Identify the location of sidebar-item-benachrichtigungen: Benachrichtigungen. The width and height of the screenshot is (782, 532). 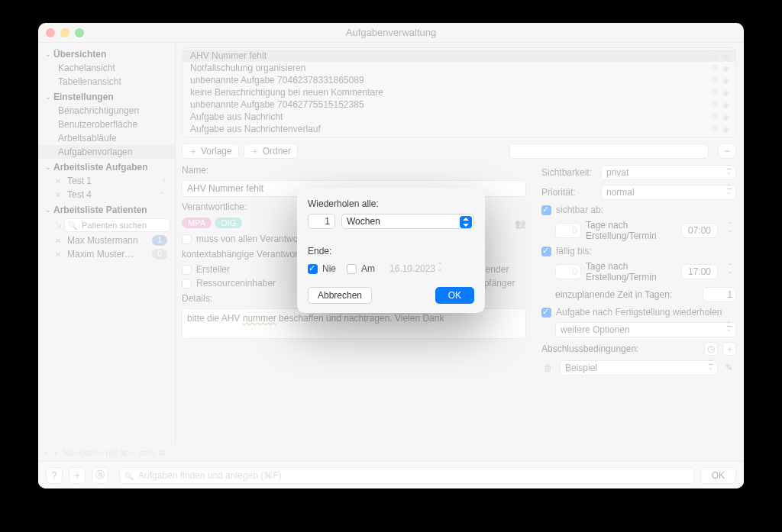
(107, 111).